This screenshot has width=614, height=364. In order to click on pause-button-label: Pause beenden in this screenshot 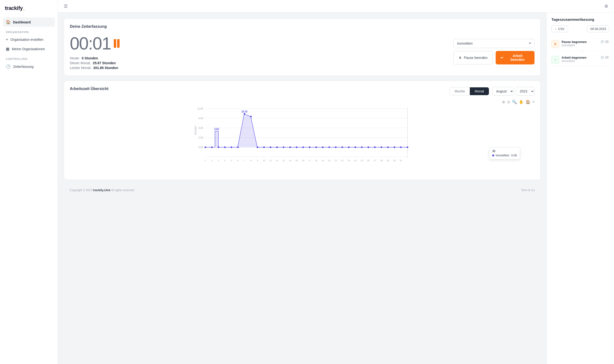, I will do `click(476, 58)`.